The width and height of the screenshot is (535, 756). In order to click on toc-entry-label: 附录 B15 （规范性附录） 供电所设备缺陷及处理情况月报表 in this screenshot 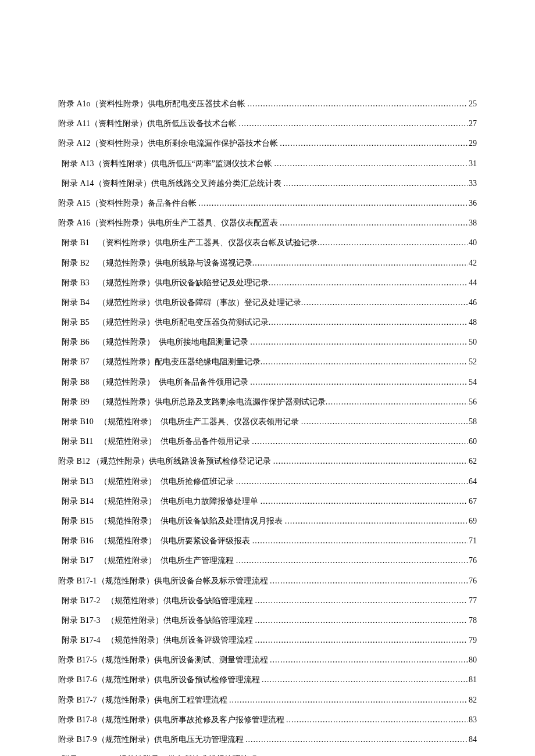, I will do `click(173, 521)`.